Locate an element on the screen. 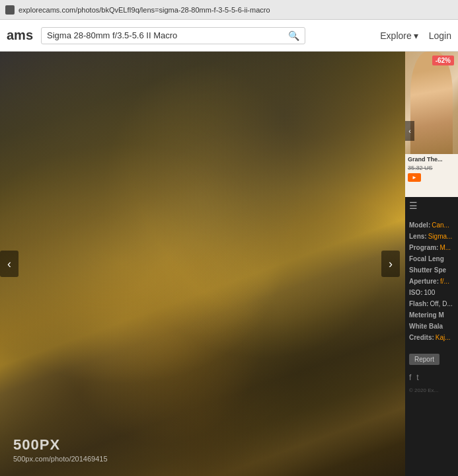  iso-value: 100 is located at coordinates (430, 292).